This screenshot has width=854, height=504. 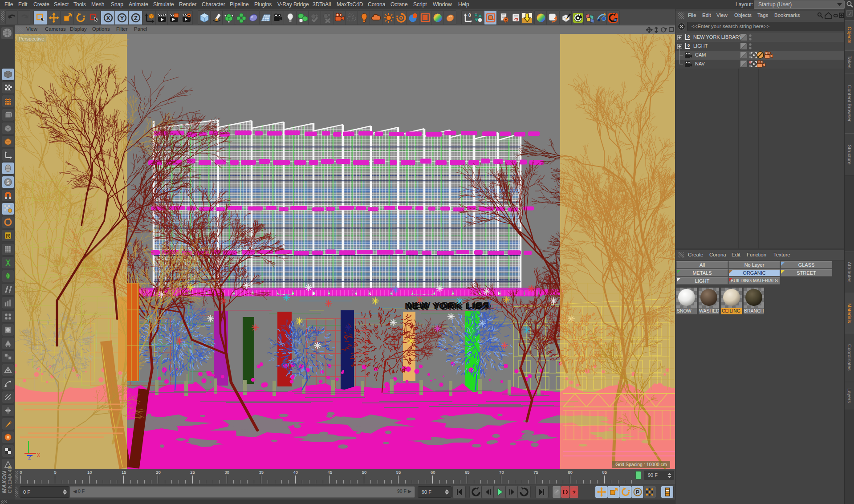 I want to click on svg-text: NEW YORK LIBR, so click(x=449, y=307).